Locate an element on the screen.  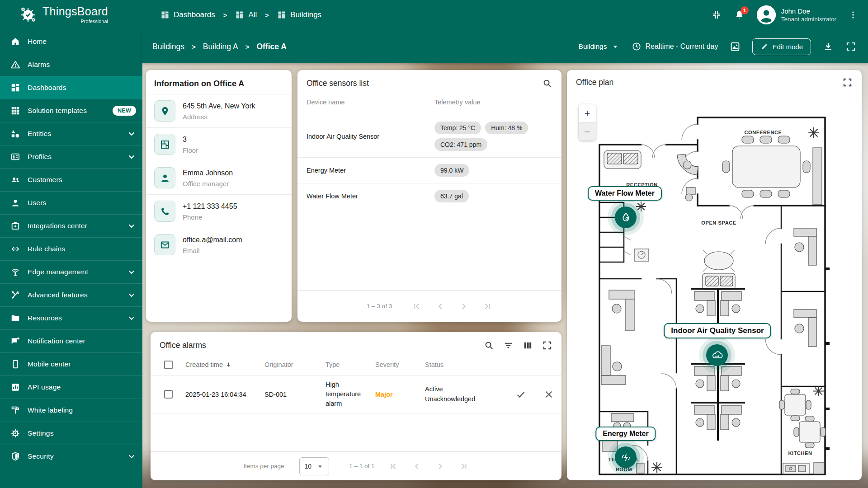
sidebar-item-edge-management: Edge management is located at coordinates (71, 272).